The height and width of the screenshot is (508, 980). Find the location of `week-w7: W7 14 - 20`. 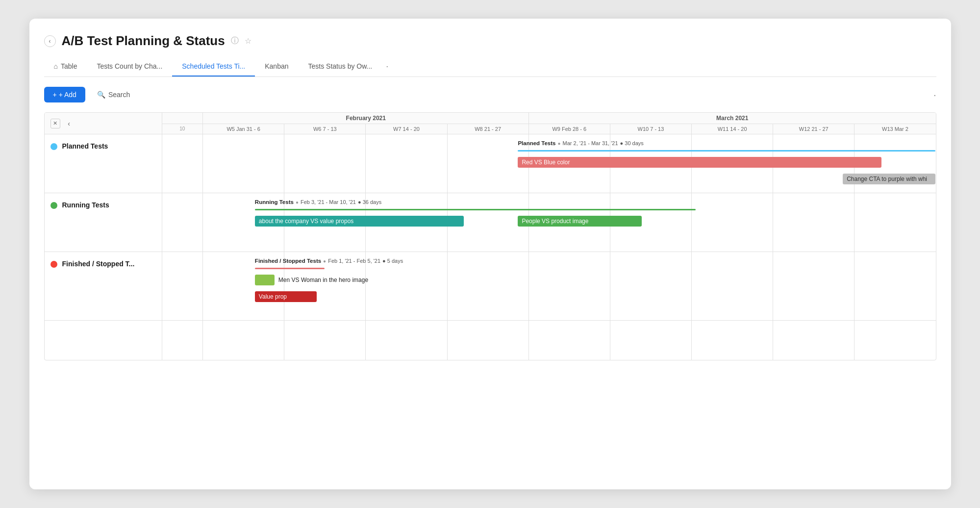

week-w7: W7 14 - 20 is located at coordinates (406, 129).